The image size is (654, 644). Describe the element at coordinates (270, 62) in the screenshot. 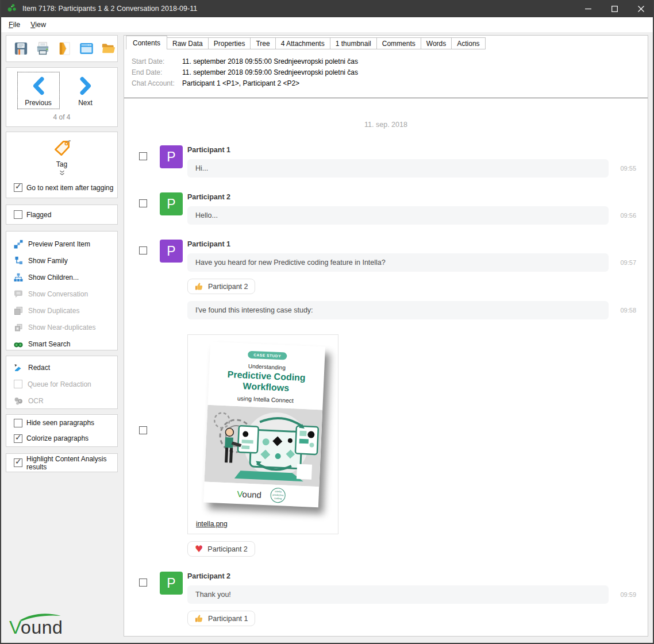

I see `start-date-value: 11. september 2018 09:55:00 Srednjeevrop…` at that location.